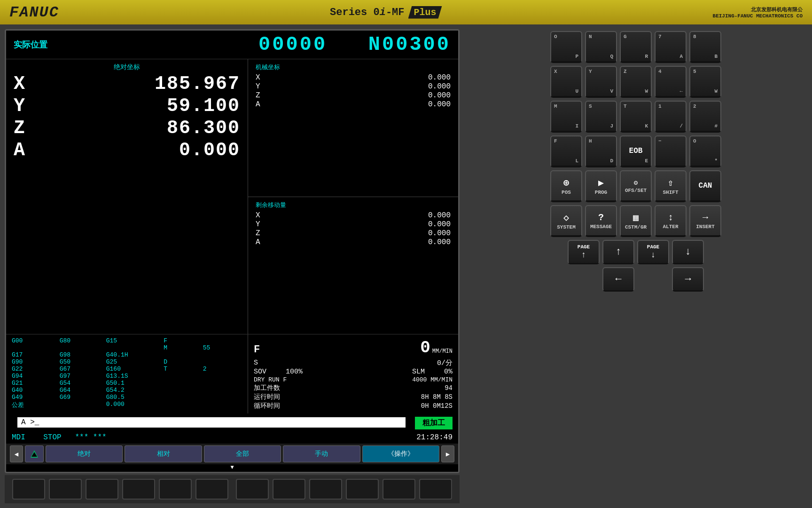 The width and height of the screenshot is (812, 508). What do you see at coordinates (25, 151) in the screenshot?
I see `axis-a-label: A` at bounding box center [25, 151].